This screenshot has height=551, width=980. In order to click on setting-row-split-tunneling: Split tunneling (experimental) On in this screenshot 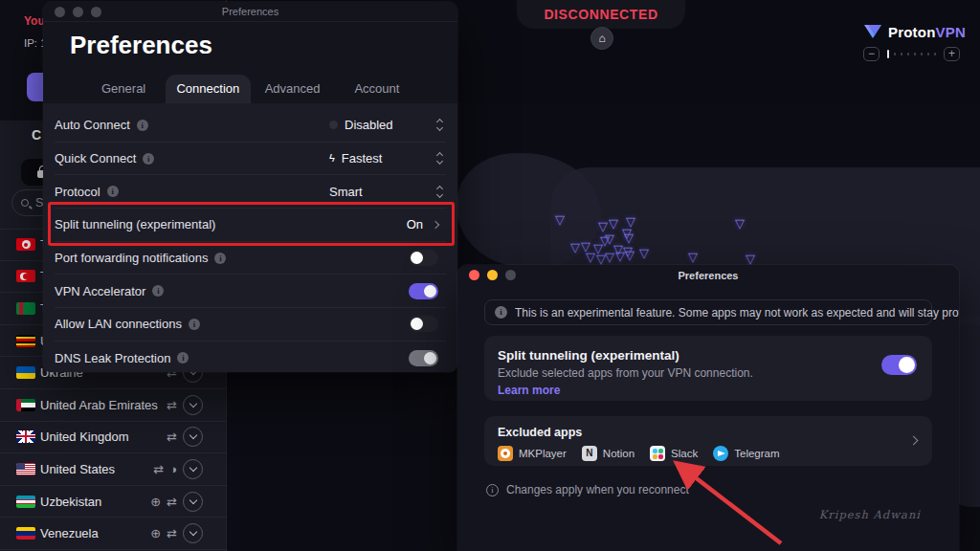, I will do `click(251, 226)`.